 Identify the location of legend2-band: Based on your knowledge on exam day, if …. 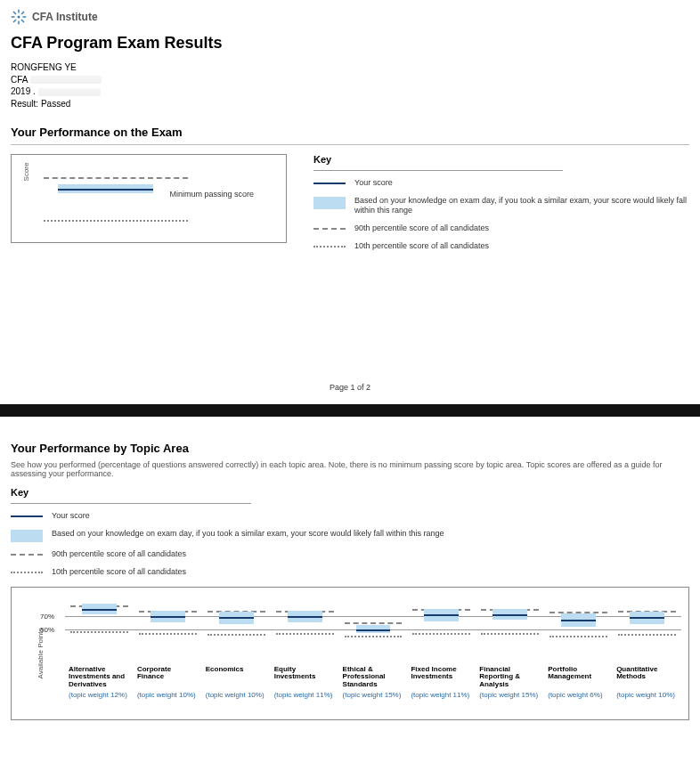
(350, 536).